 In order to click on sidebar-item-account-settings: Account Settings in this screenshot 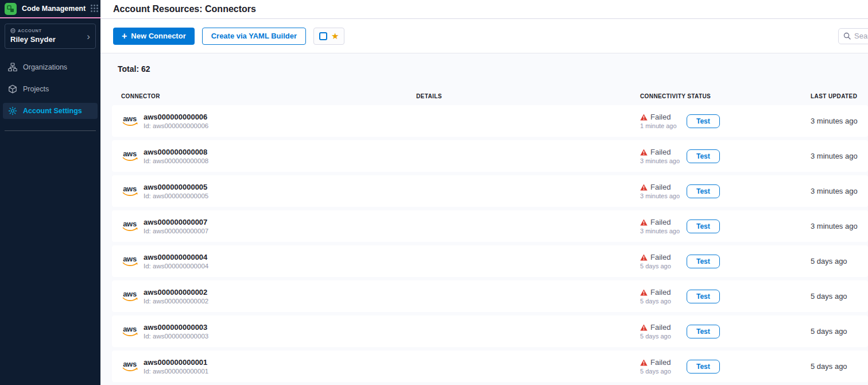, I will do `click(51, 111)`.